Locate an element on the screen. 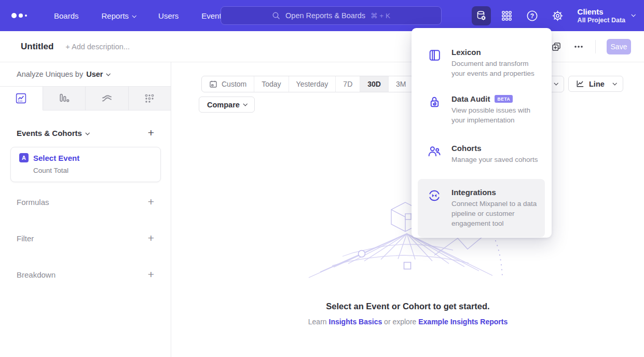 The width and height of the screenshot is (644, 357). flow-chart-tab-icon is located at coordinates (107, 99).